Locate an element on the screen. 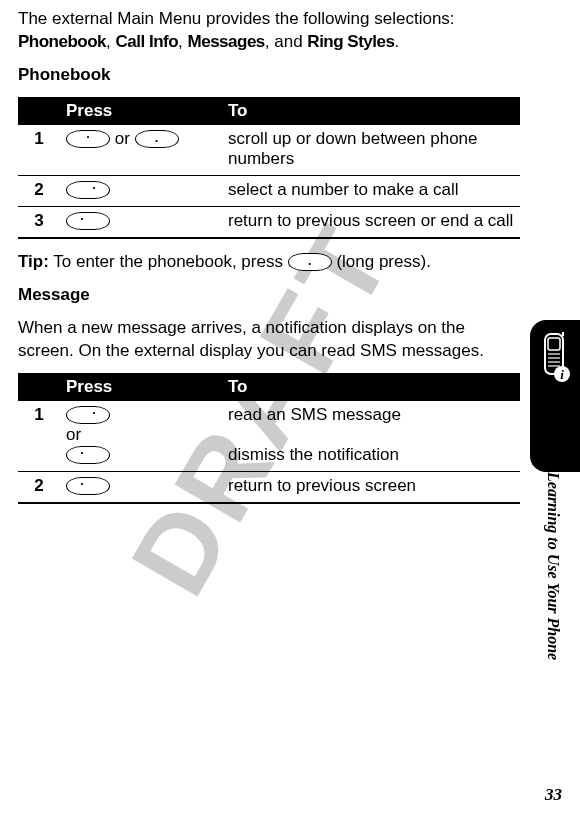 This screenshot has height=817, width=580. tip-label: Tip: is located at coordinates (34, 262).